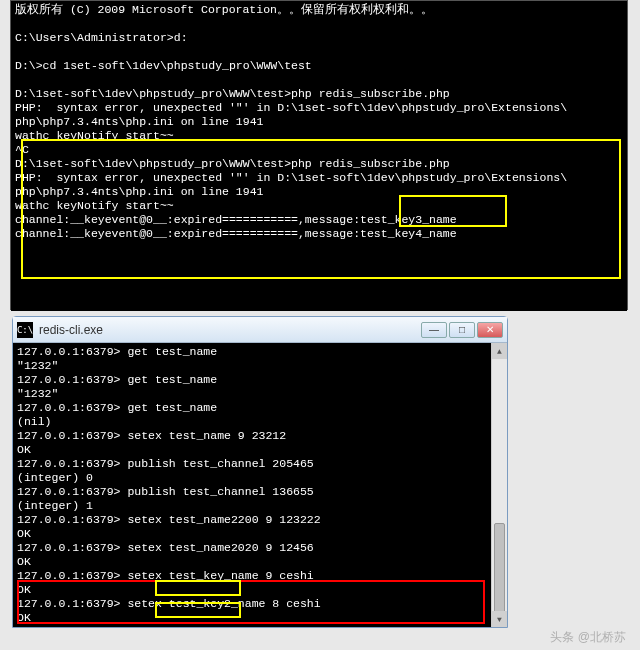 This screenshot has height=650, width=640. I want to click on watermark: 头条 @北桥苏, so click(588, 638).